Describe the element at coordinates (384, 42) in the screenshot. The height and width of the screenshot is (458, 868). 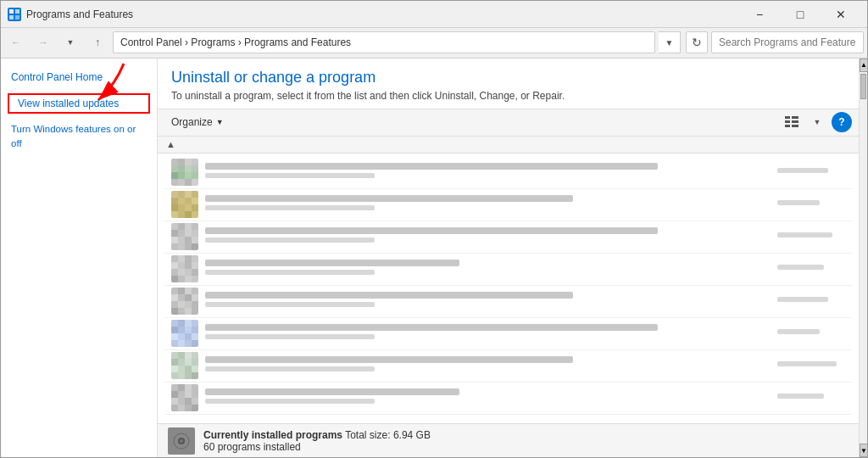
I see `address-box: Control Panel › Programs › Programs and …` at that location.